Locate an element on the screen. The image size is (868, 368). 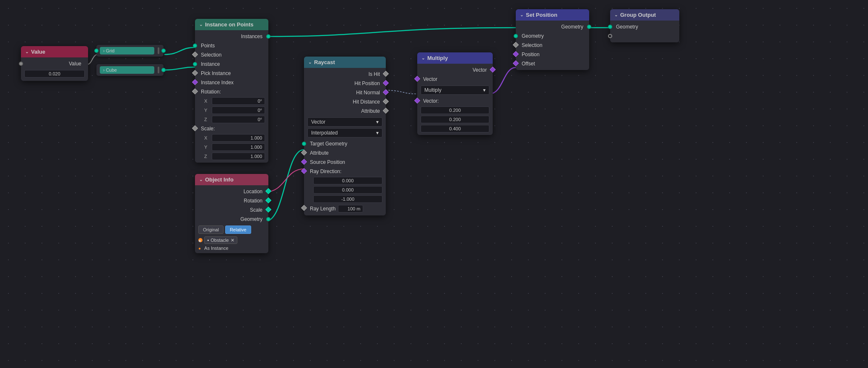
obstacle-tag: ▪ Obstacle ✕ is located at coordinates (221, 240).